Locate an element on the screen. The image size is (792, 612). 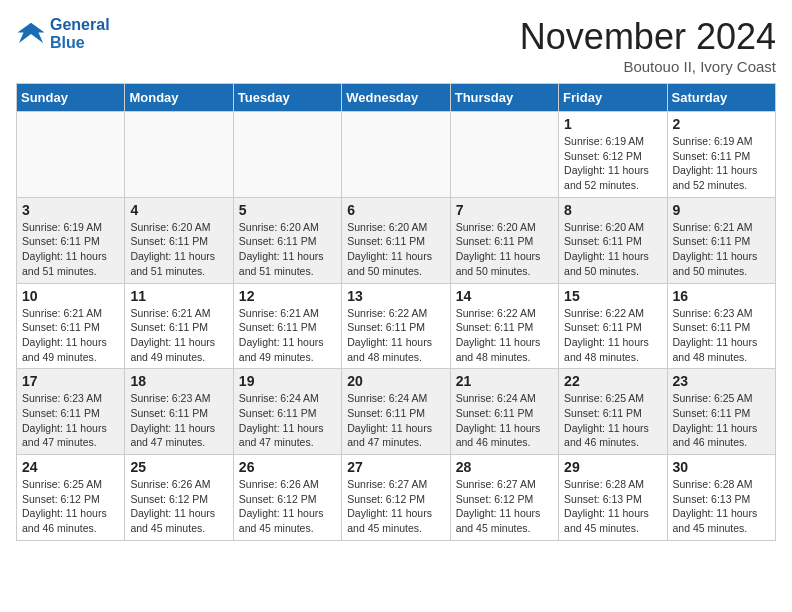
day-number: 30 is located at coordinates (722, 467).